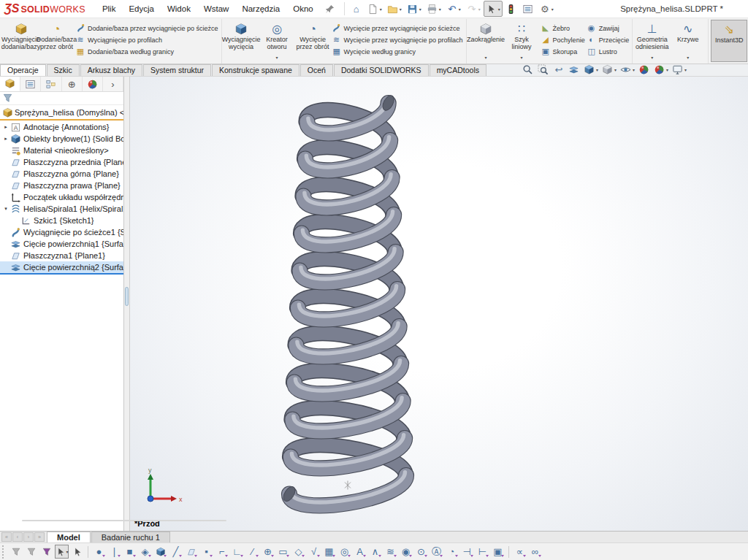 The width and height of the screenshot is (748, 560). Describe the element at coordinates (598, 70) in the screenshot. I see `view-orientation-dropdown-caret: ▾` at that location.